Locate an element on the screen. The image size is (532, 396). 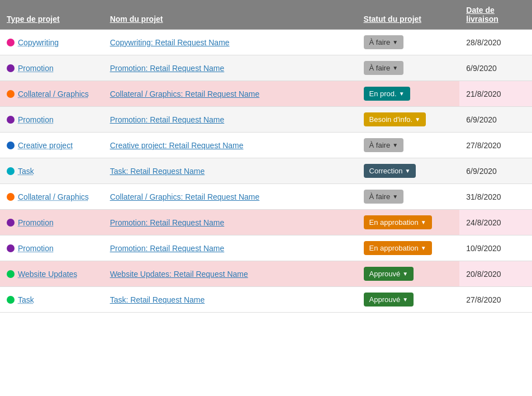
status-button: En prod. ▼ is located at coordinates (387, 94).